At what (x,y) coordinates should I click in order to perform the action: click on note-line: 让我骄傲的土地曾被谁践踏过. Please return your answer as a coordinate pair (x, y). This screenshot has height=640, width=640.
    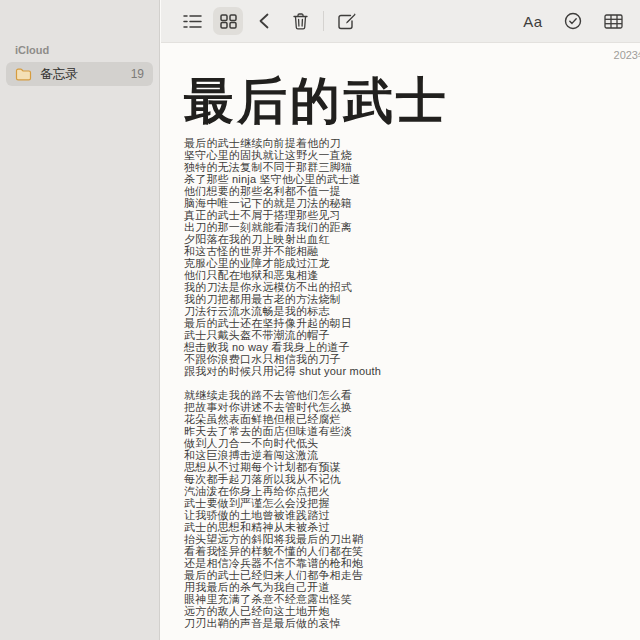
    Looking at the image, I should click on (412, 515).